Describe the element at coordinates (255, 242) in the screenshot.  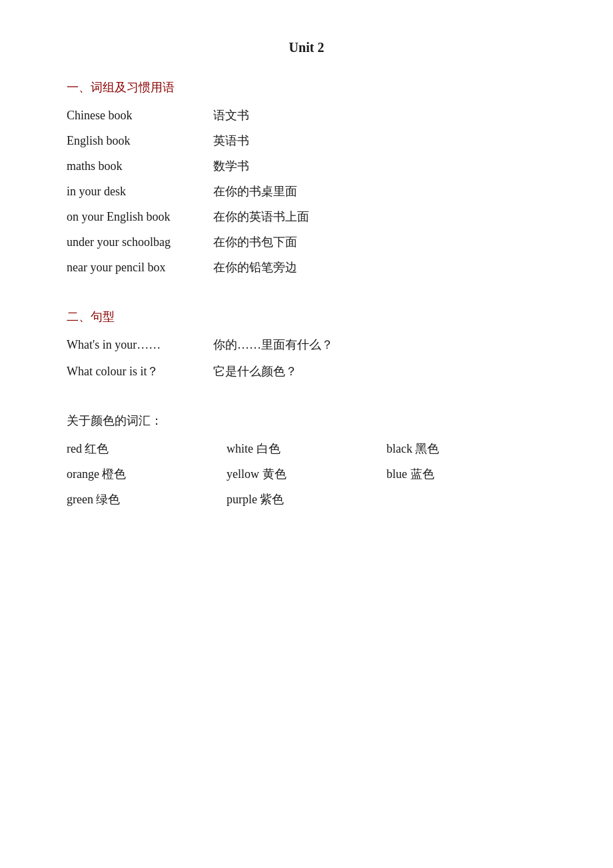
I see `vocab-cn: 在你的书包下面` at that location.